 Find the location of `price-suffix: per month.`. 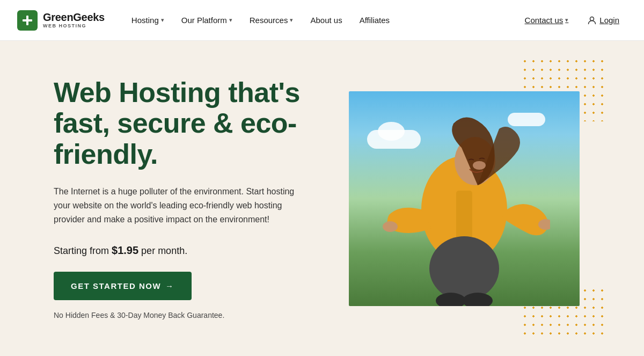

price-suffix: per month. is located at coordinates (163, 251).